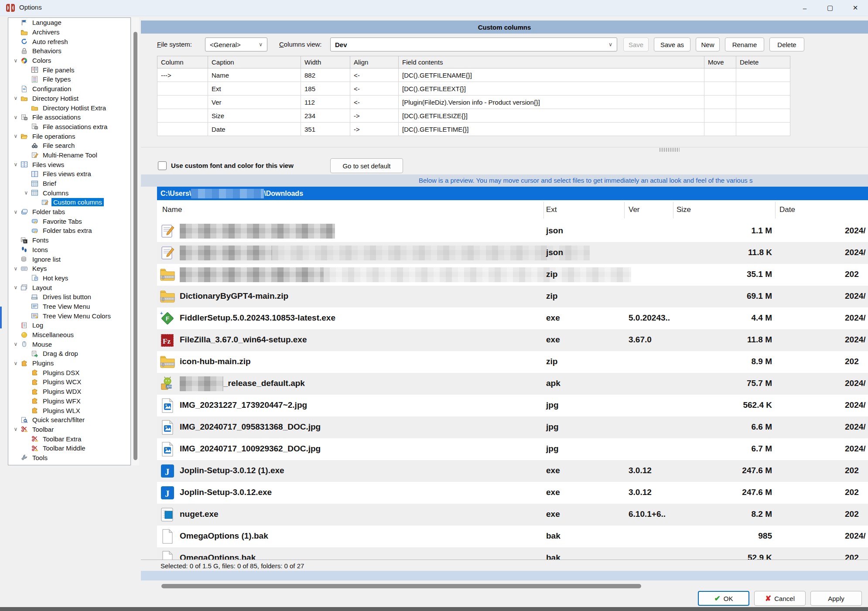 The image size is (868, 611). Describe the element at coordinates (670, 150) in the screenshot. I see `splitter-handle` at that location.